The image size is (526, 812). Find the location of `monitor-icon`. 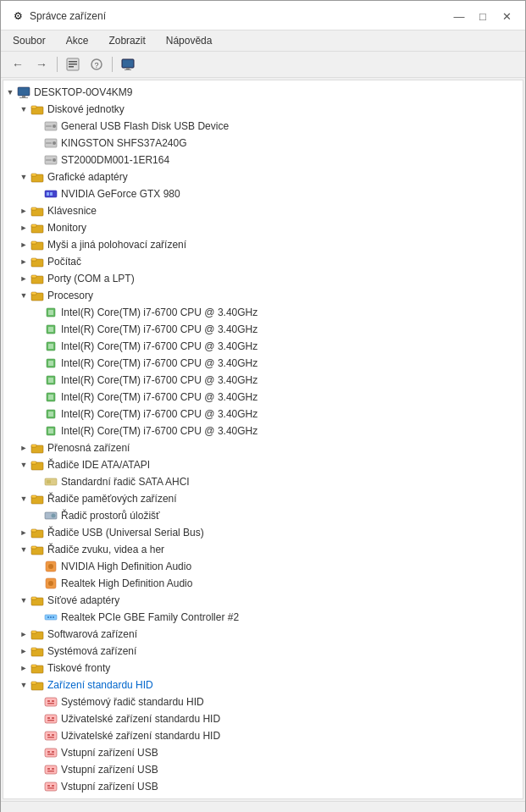

monitor-icon is located at coordinates (128, 64).